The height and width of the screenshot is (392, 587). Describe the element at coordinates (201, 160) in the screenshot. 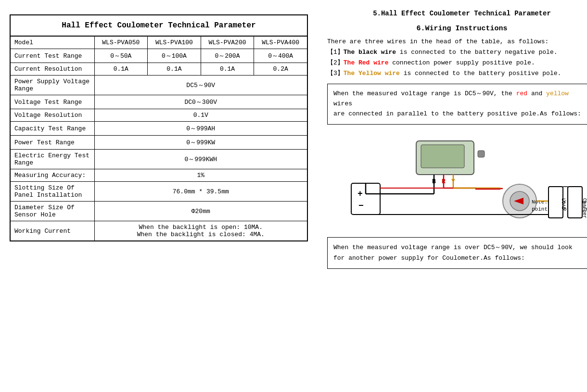

I see `row-energy-test-val: 0～999KWH` at that location.